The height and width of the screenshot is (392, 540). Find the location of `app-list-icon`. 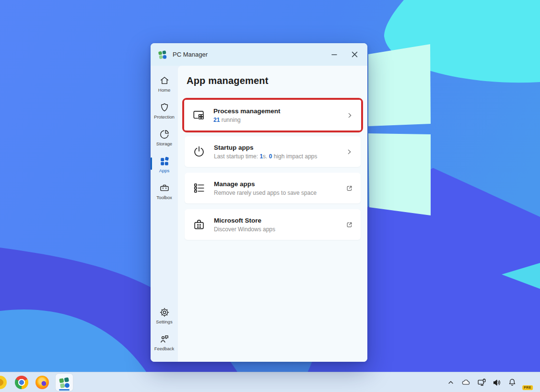

app-list-icon is located at coordinates (199, 188).